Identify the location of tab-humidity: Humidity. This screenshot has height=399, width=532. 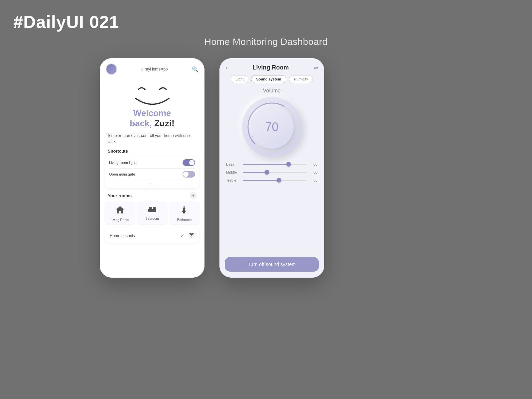
(301, 79).